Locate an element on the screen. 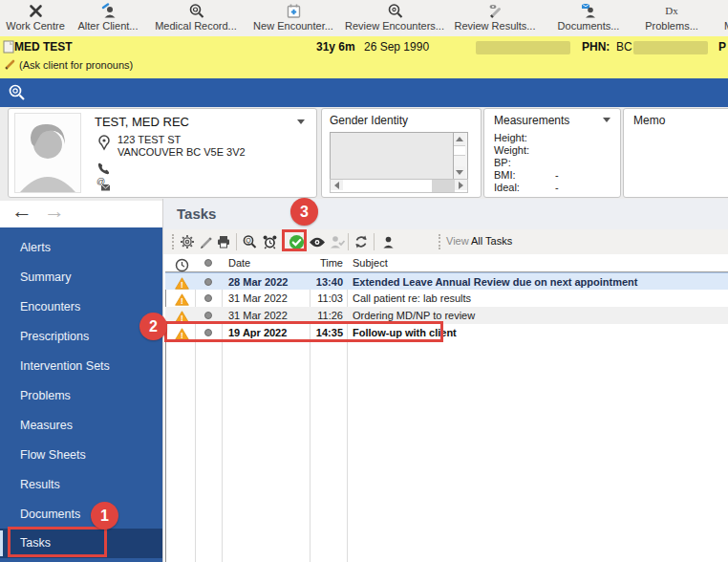 This screenshot has width=728, height=562. scroll-right-icon is located at coordinates (460, 185).